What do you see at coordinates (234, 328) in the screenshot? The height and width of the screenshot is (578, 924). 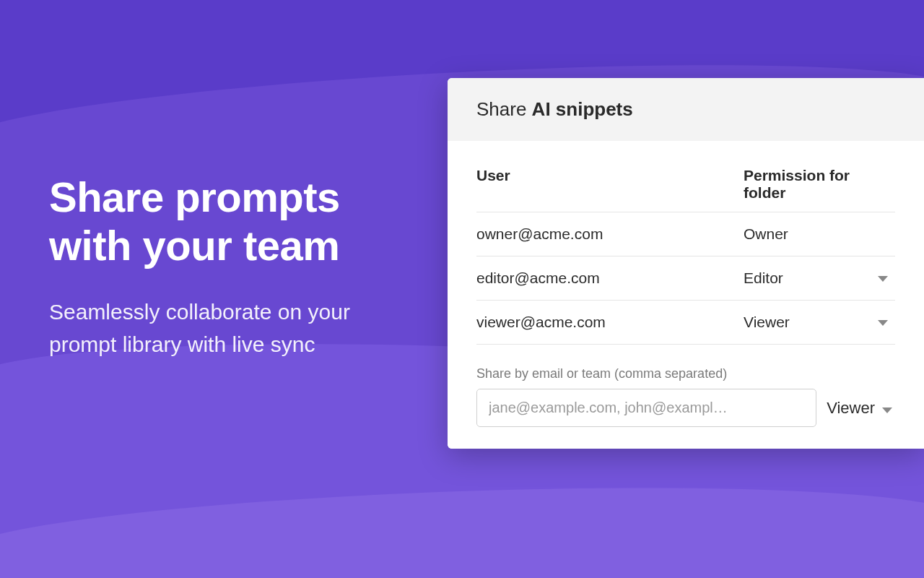 I see `subheadline: Seamlessly collaborate on your prompt li…` at bounding box center [234, 328].